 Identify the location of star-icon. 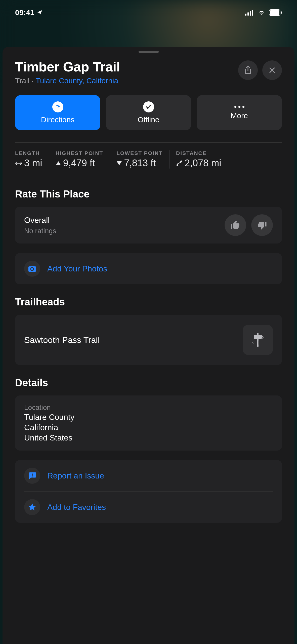
(32, 507).